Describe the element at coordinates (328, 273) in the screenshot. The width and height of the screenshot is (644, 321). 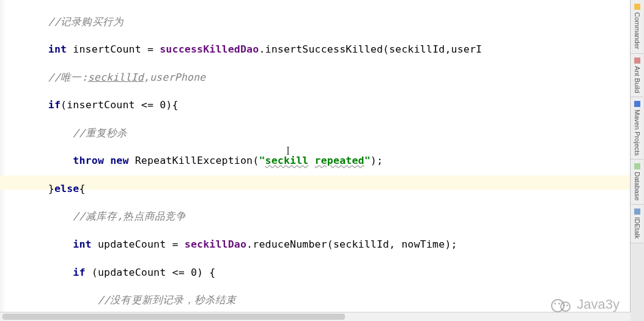
I see `code-line: if (updateCount <= 0) {` at that location.